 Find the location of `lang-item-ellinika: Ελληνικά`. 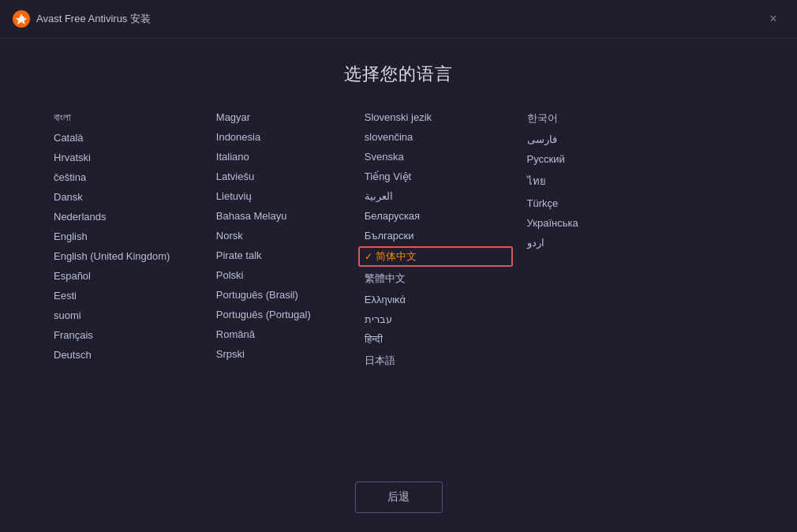

lang-item-ellinika: Ελληνικά is located at coordinates (436, 300).